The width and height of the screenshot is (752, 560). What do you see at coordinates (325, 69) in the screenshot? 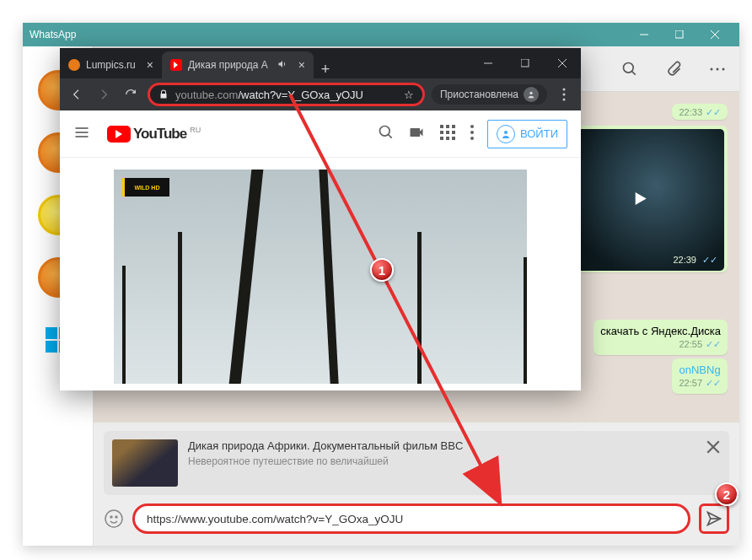
I see `new-tab-button: +` at bounding box center [325, 69].